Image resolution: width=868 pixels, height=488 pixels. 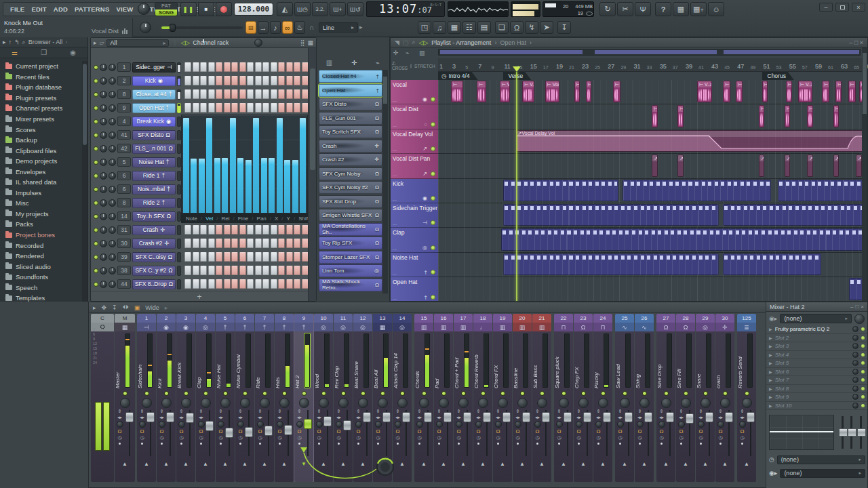 What do you see at coordinates (320, 9) in the screenshot?
I see `countdown-button: 3.2.` at bounding box center [320, 9].